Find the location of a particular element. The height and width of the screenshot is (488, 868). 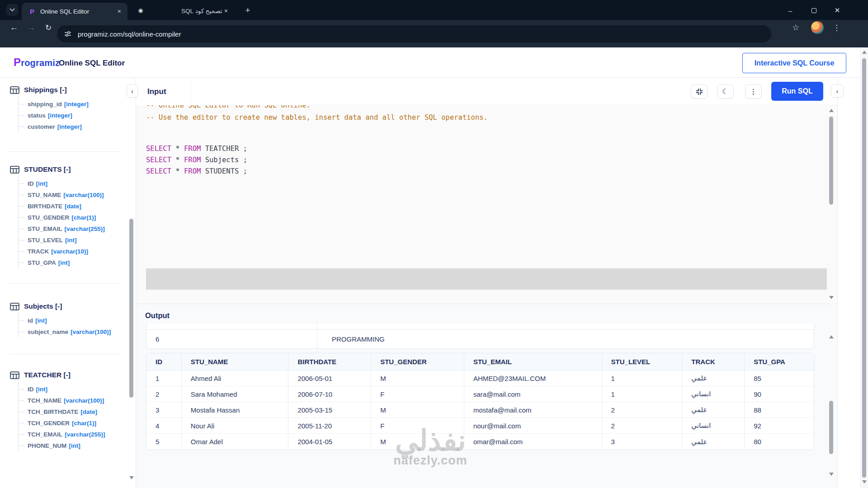

window-close-button: ✕ is located at coordinates (837, 10).